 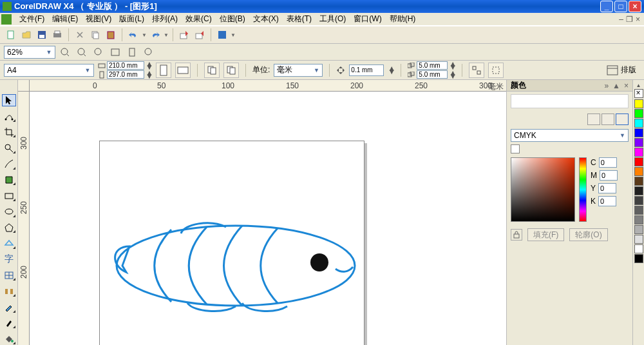 I want to click on menu-edit: 编辑(E), so click(x=65, y=19).